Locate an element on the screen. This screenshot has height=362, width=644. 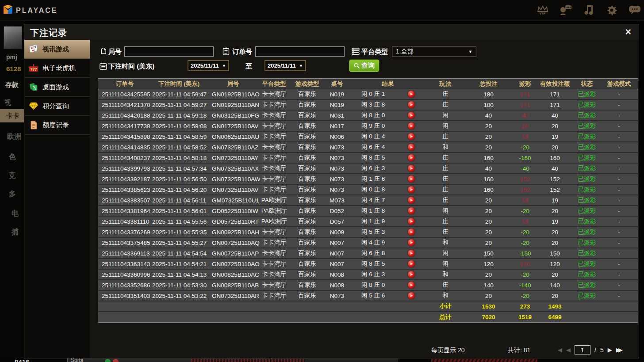
cell-payout: 40 is located at coordinates (525, 116).